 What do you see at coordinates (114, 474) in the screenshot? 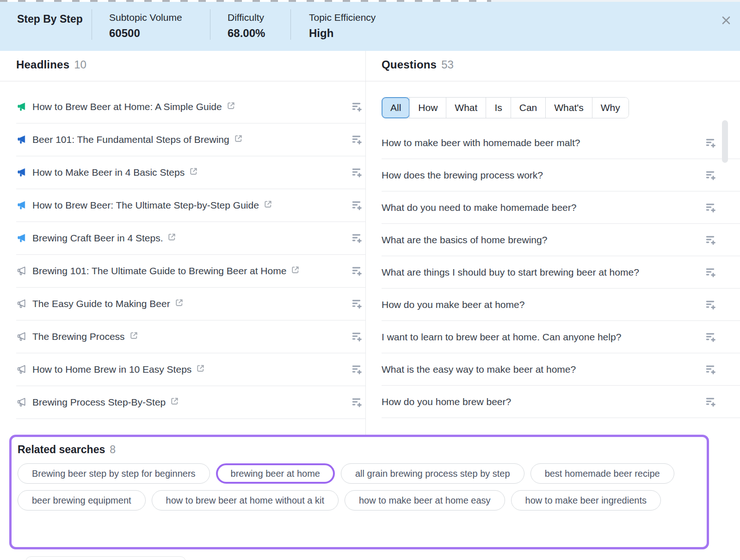
I see `related-search-pill: Brewing beer step by step for beginners` at bounding box center [114, 474].